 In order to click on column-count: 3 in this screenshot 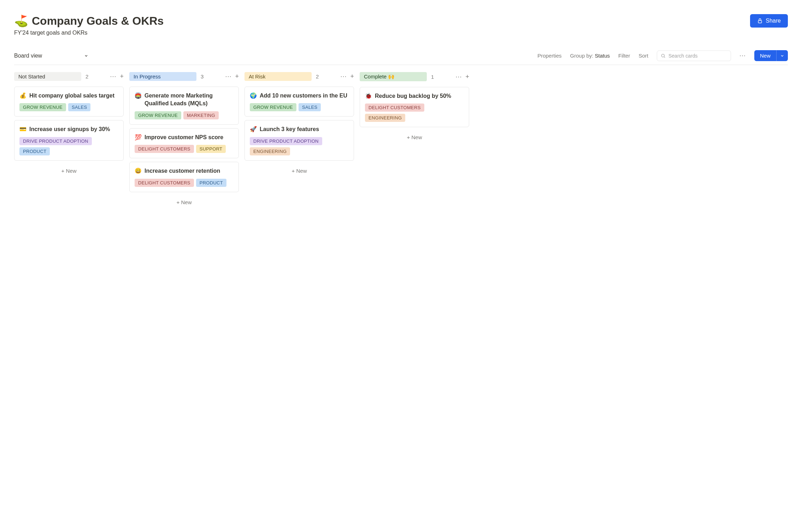, I will do `click(202, 76)`.